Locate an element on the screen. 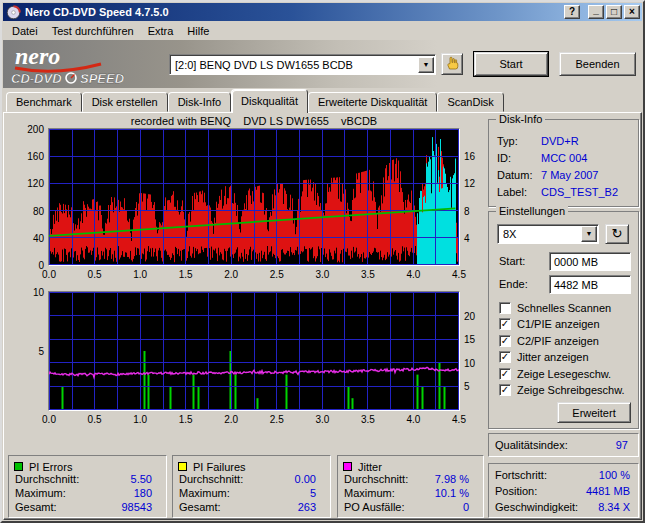 The width and height of the screenshot is (645, 523). progress-label: Position: is located at coordinates (516, 491).